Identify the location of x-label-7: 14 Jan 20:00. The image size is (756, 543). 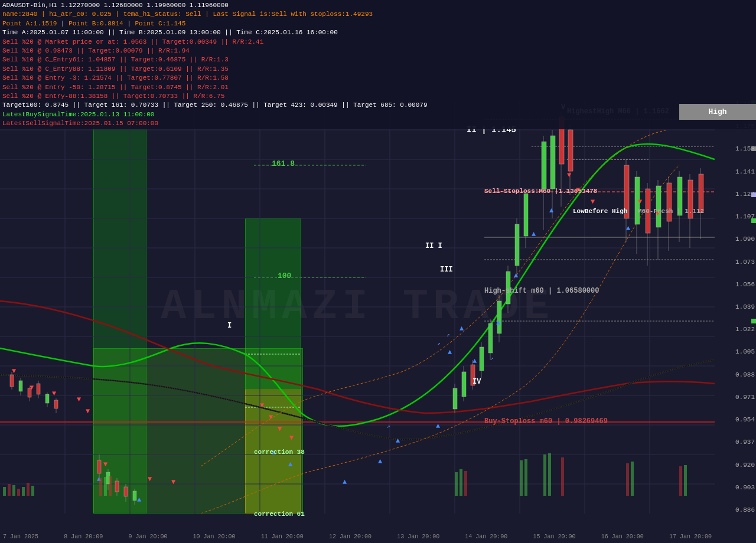
(486, 537).